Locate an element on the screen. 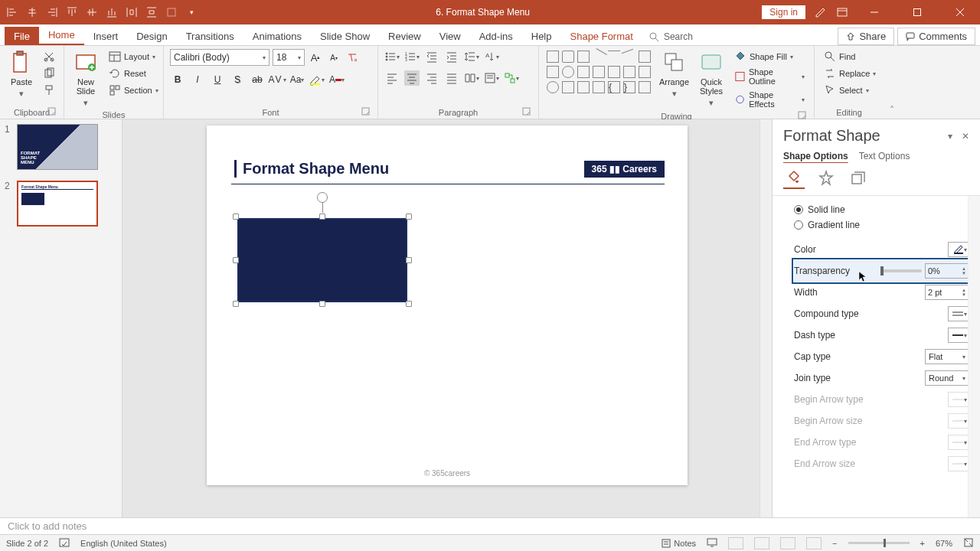 This screenshot has height=551, width=980. tab-file: File is located at coordinates (21, 36).